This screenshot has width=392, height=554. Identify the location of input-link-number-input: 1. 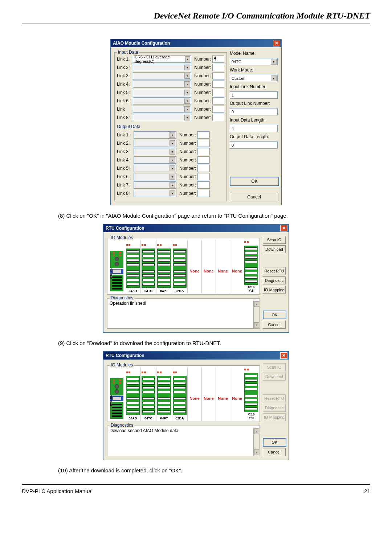
(254, 95).